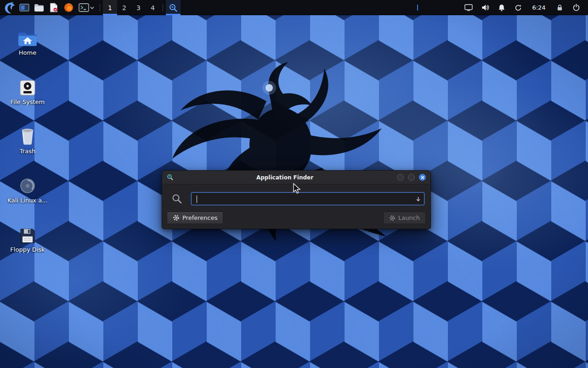 This screenshot has width=588, height=368. I want to click on top-panel: 1 2 3 4, so click(294, 7).